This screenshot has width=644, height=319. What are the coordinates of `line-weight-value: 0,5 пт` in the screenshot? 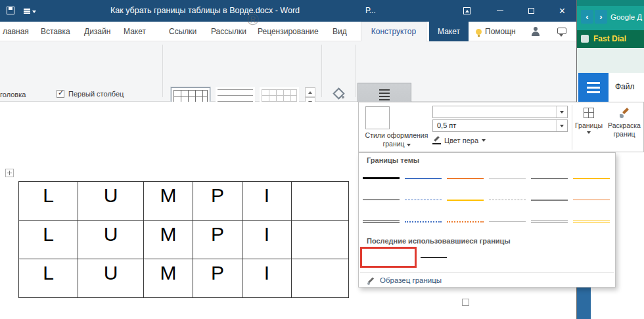 It's located at (447, 125).